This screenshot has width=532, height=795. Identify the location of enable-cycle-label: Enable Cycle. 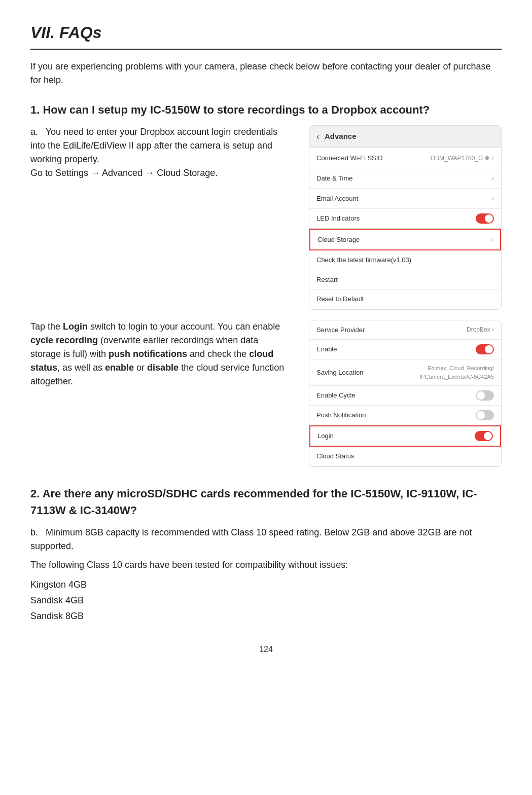
(336, 395).